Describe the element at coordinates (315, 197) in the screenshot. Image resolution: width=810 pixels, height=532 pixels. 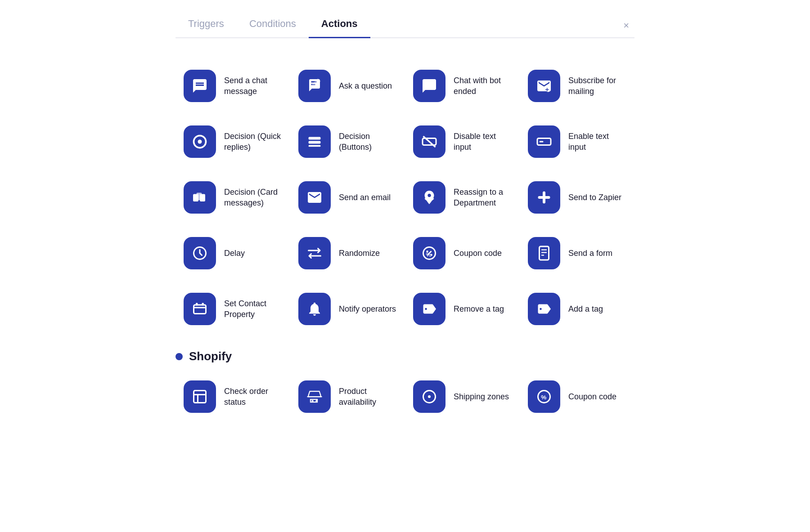
I see `email-icon` at that location.